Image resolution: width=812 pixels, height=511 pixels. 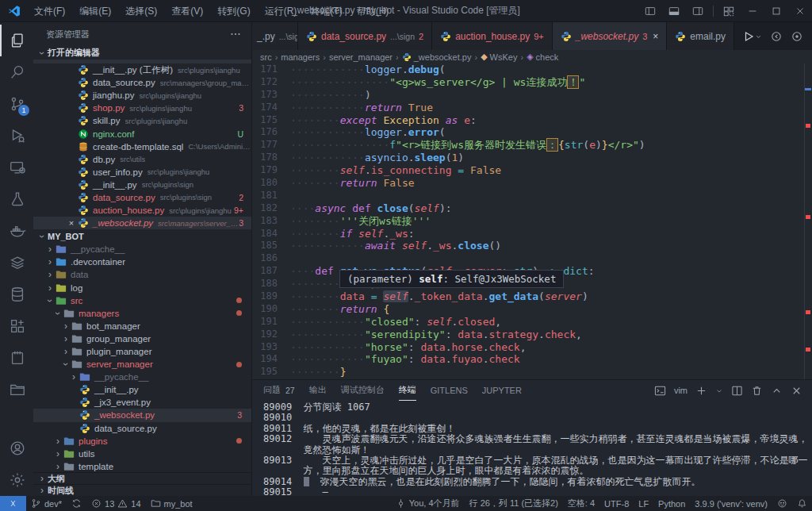 I want to click on open-editor-item: __init__.pysrc\plugins\sign, so click(x=143, y=185).